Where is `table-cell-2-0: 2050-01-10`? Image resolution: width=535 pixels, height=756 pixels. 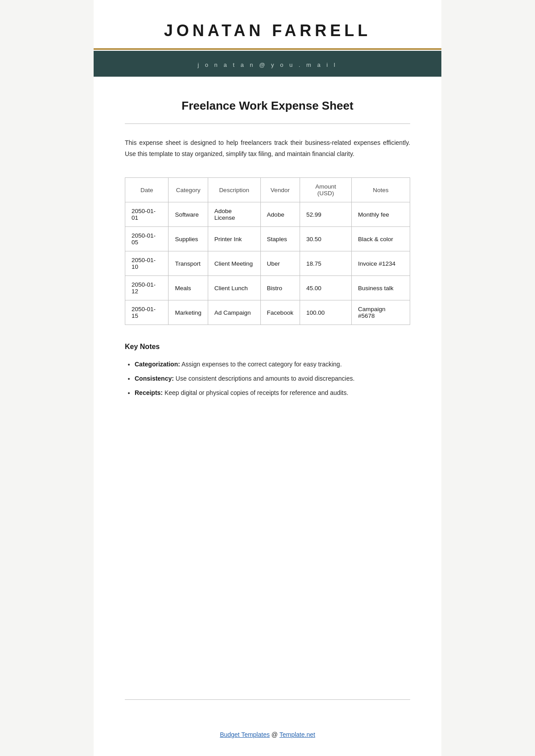 table-cell-2-0: 2050-01-10 is located at coordinates (147, 264).